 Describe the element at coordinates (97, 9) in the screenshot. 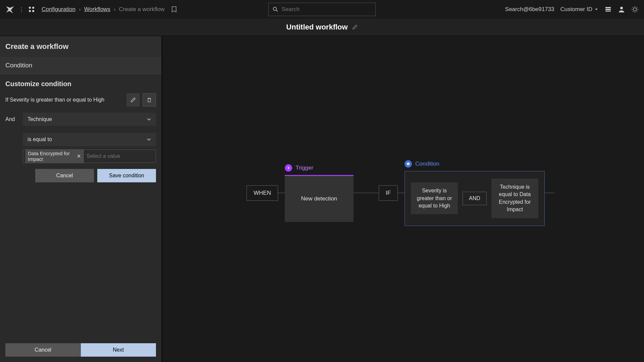

I see `breadcrumb-workflows: Workflows` at that location.